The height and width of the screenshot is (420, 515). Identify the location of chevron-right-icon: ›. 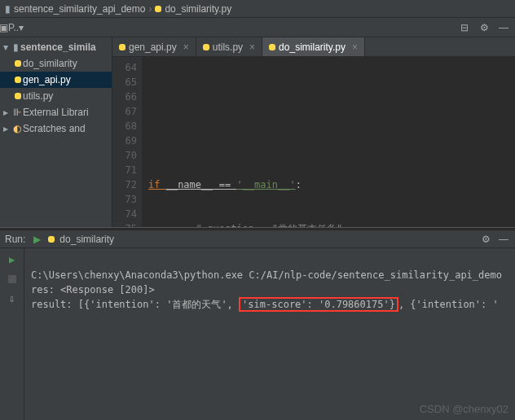
(150, 9).